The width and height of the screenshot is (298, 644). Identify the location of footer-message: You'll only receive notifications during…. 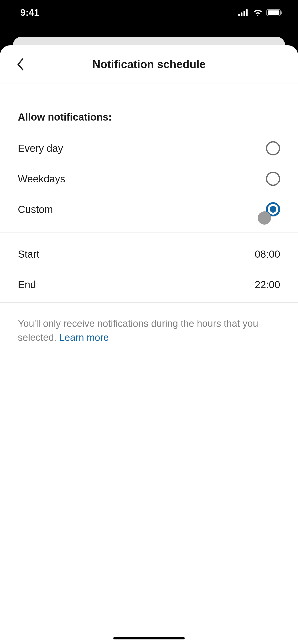
(138, 331).